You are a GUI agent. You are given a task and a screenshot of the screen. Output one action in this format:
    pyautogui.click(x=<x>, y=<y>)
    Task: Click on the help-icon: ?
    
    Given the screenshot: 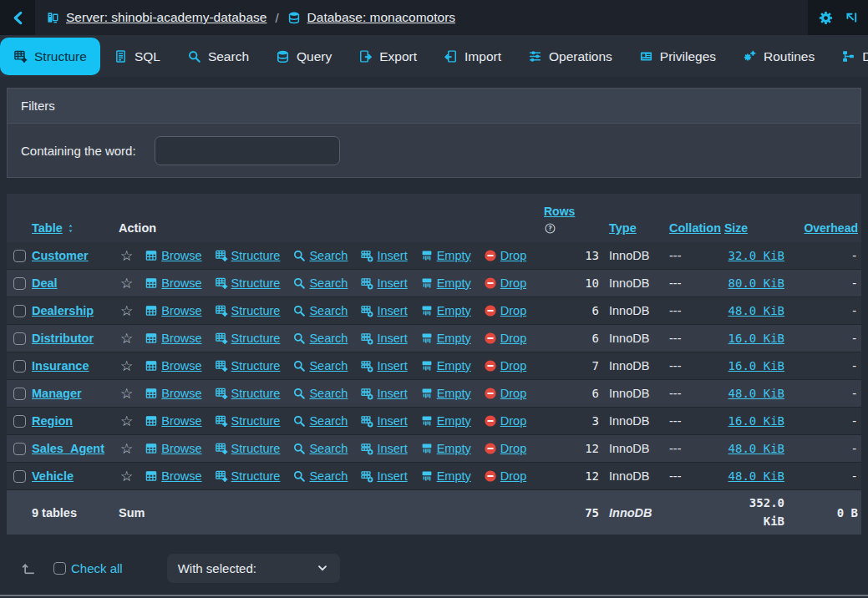 What is the action you would take?
    pyautogui.click(x=550, y=229)
    